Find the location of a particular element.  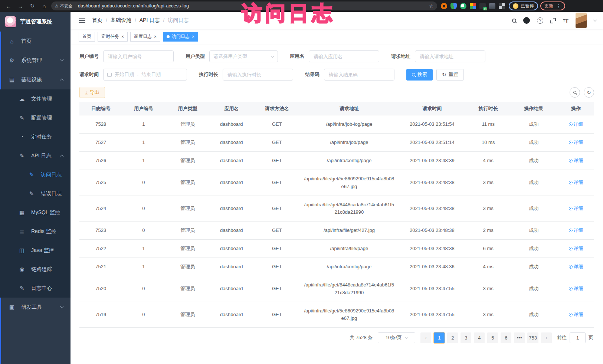

tab-调度日志: 调度日志× is located at coordinates (145, 37).